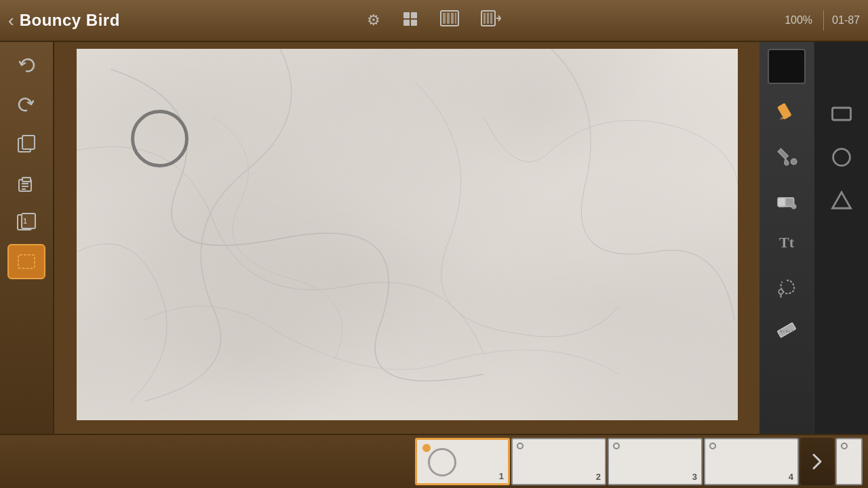  Describe the element at coordinates (787, 329) in the screenshot. I see `ruler-tool-button` at that location.